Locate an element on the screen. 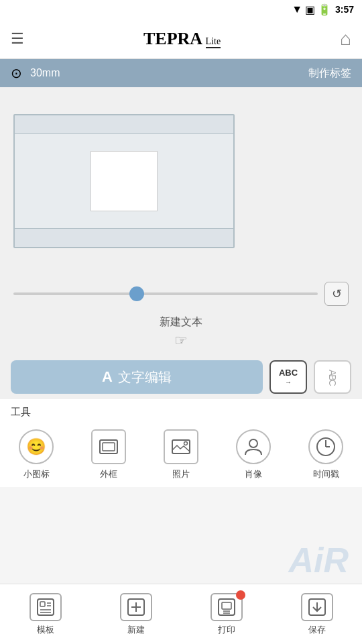 This screenshot has width=362, height=644. abc-horizontal-button: ABC → is located at coordinates (288, 377).